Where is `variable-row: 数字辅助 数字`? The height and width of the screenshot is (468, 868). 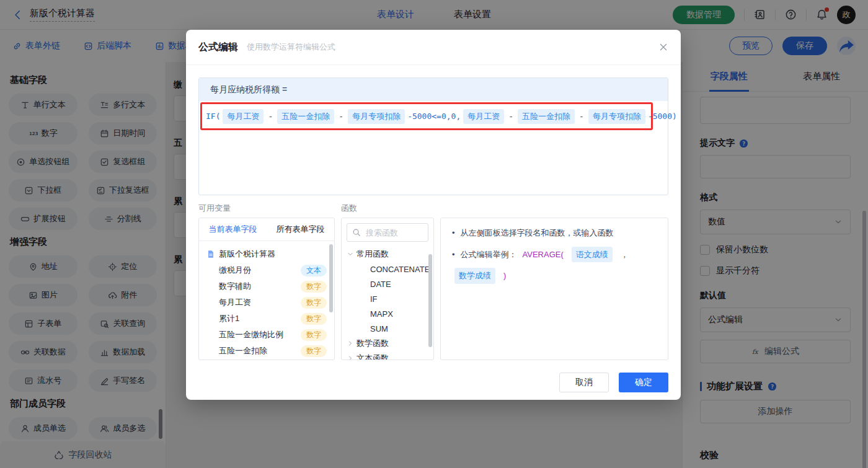
variable-row: 数字辅助 数字 is located at coordinates (268, 286).